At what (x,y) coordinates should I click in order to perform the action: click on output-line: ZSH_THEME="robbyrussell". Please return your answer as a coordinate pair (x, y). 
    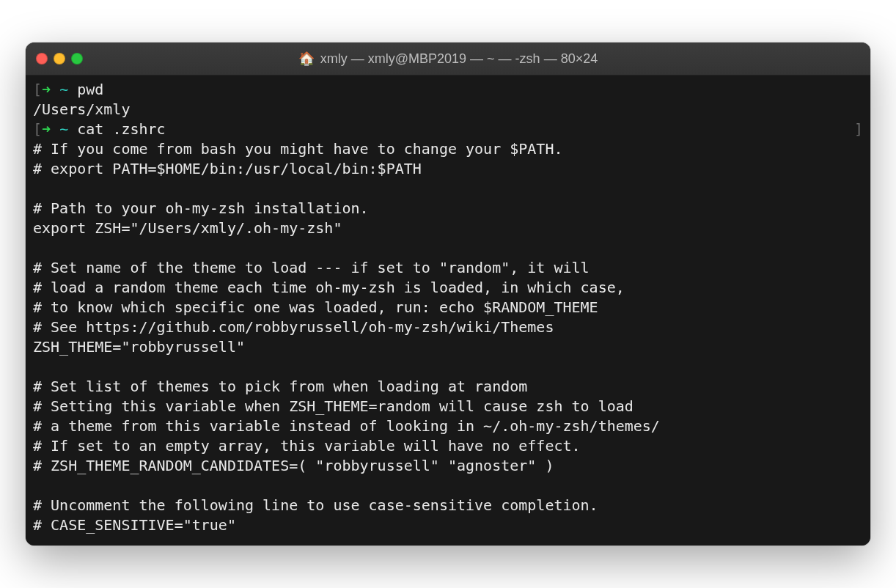
    Looking at the image, I should click on (448, 348).